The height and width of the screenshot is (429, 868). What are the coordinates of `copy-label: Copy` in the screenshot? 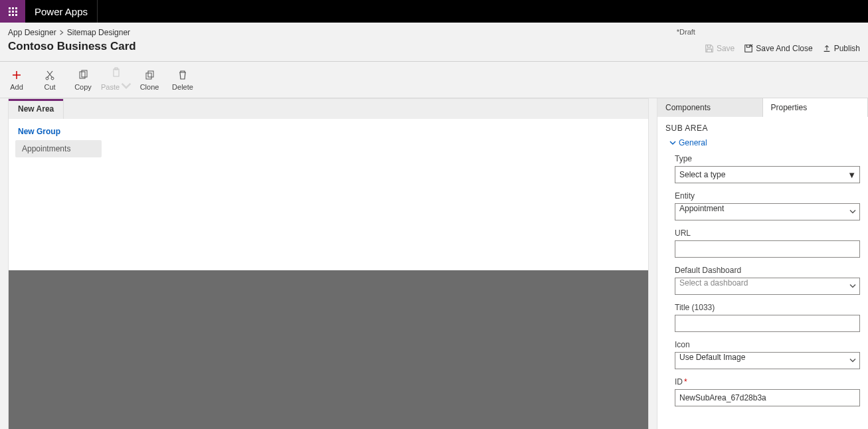 It's located at (83, 87).